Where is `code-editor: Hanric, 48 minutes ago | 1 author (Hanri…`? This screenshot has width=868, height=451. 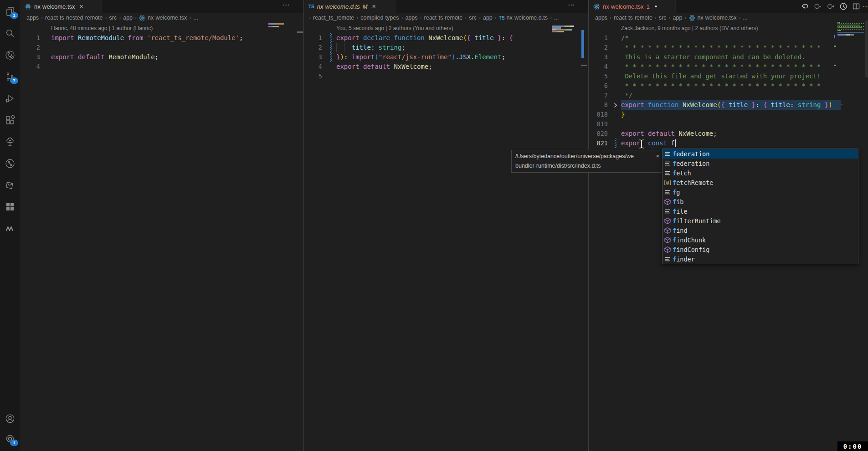 code-editor: Hanric, 48 minutes ago | 1 author (Hanri… is located at coordinates (162, 47).